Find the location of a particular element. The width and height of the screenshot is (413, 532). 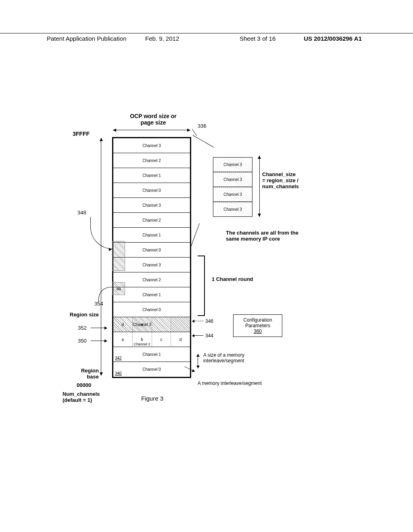

channel-round-bracket is located at coordinates (201, 286).